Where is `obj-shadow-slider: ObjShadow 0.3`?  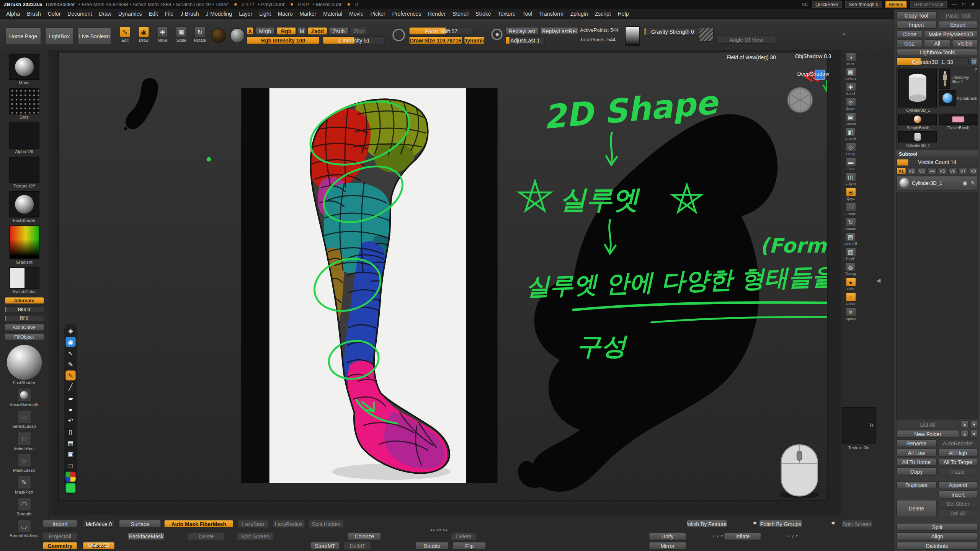 obj-shadow-slider: ObjShadow 0.3 is located at coordinates (813, 56).